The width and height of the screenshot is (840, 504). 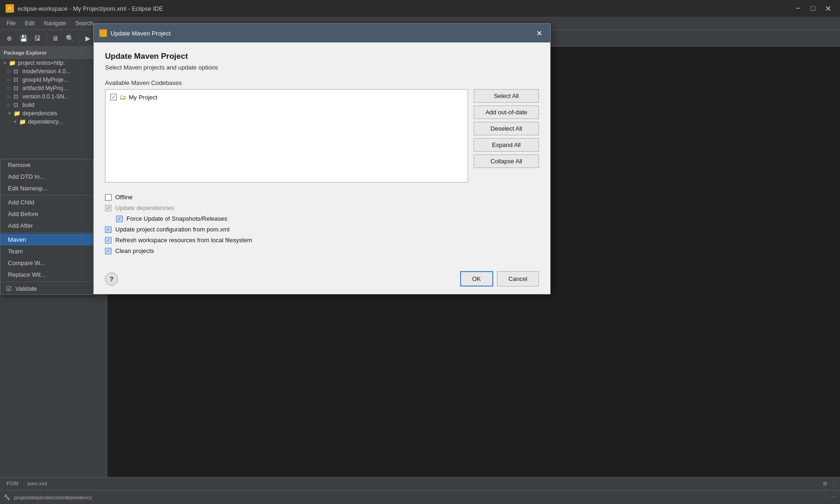 What do you see at coordinates (53, 88) in the screenshot?
I see `tree-item-artifactid: ▷ ⊡ artifactId MyProj...` at bounding box center [53, 88].